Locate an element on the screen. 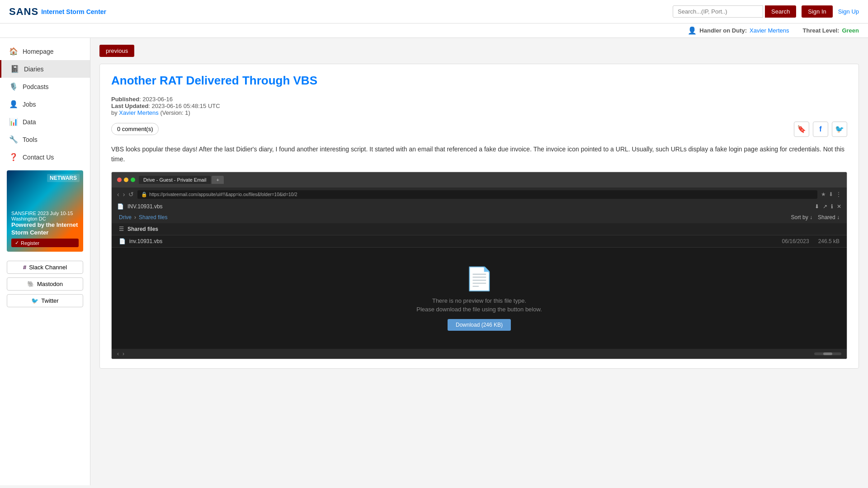  close-icon: ✕ is located at coordinates (839, 206).